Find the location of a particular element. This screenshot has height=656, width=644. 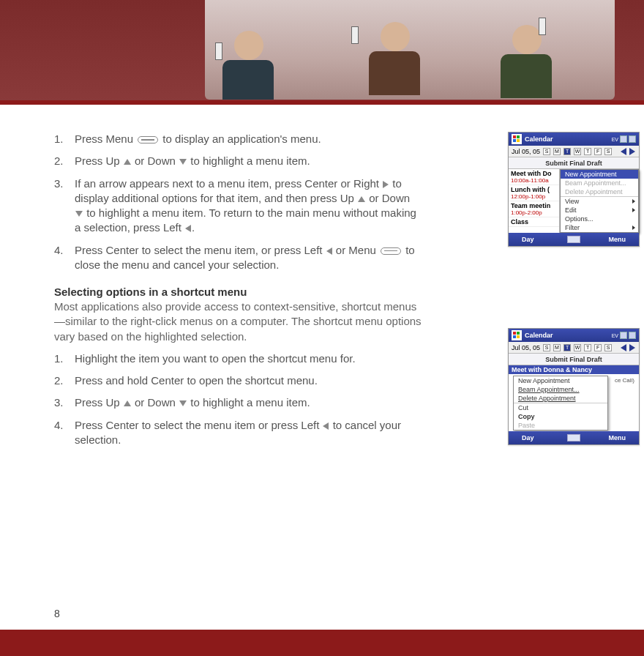

menu-item: Delete Appointment is located at coordinates (561, 398).